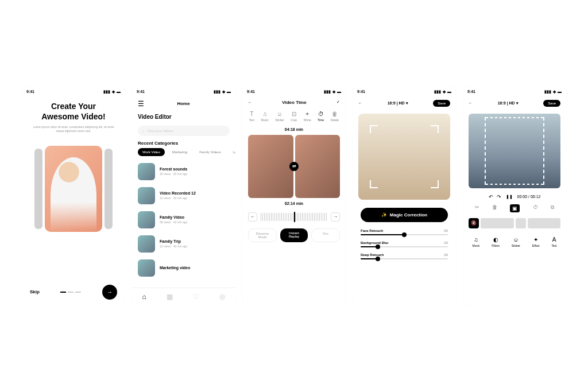  I want to click on nav-favorites-icon: ♡, so click(196, 297).